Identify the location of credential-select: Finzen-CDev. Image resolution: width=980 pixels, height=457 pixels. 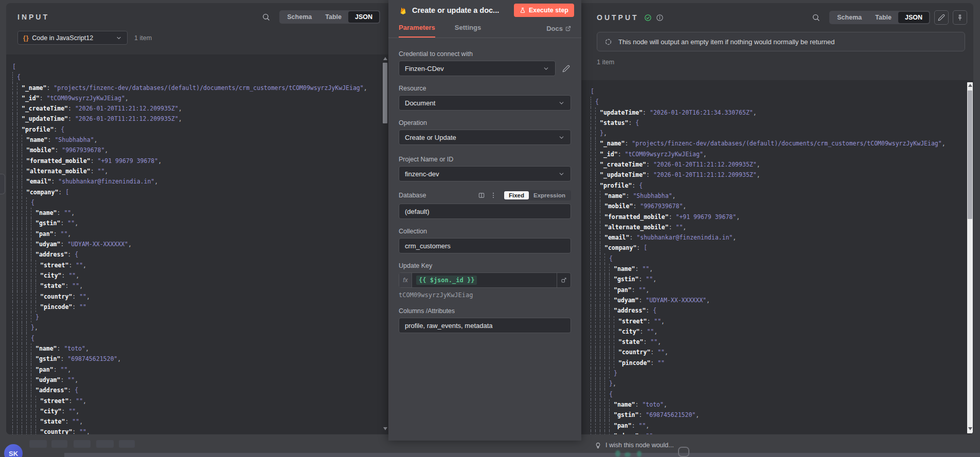
(477, 68).